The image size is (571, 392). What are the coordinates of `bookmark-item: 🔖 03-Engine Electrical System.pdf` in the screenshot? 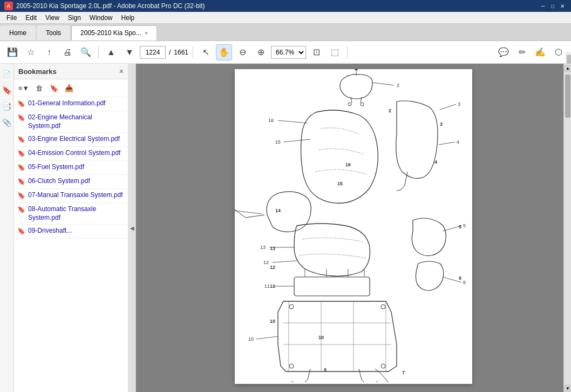 It's located at (71, 140).